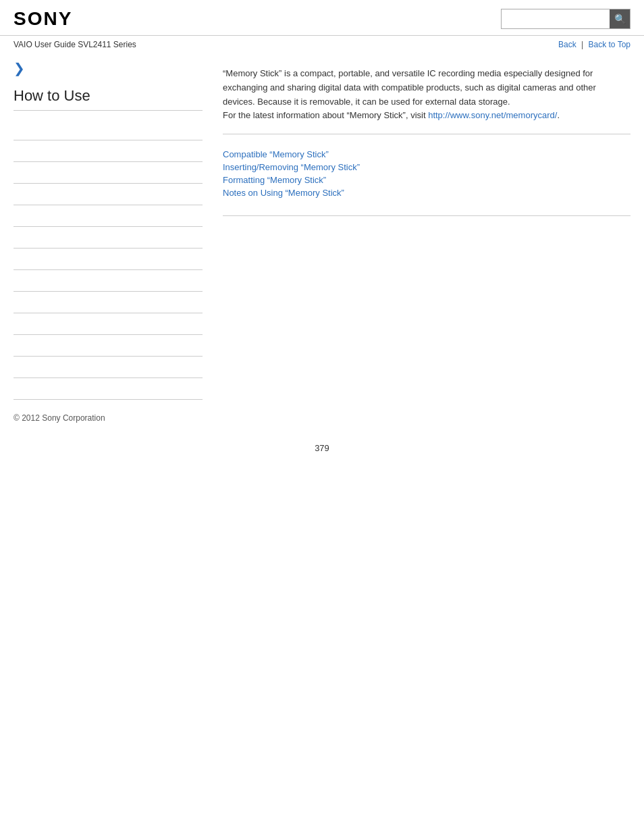 The width and height of the screenshot is (644, 834). Describe the element at coordinates (594, 45) in the screenshot. I see `nav-links: Back | Back to Top` at that location.